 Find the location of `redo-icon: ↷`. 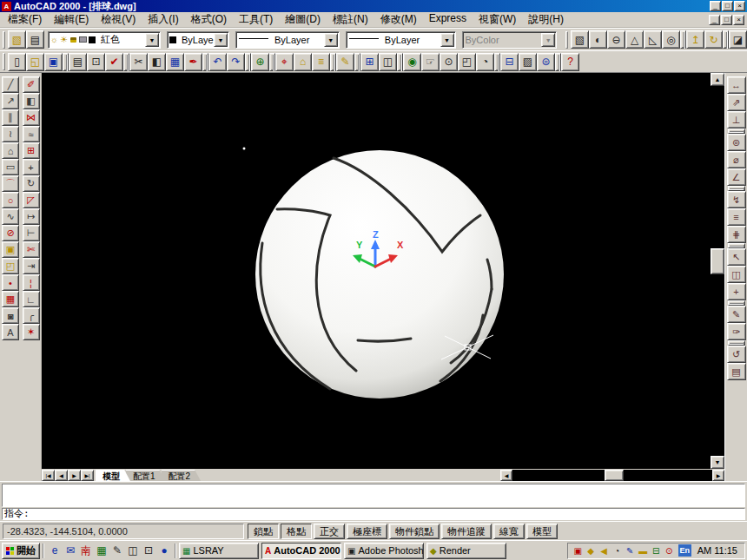

redo-icon: ↷ is located at coordinates (236, 63).